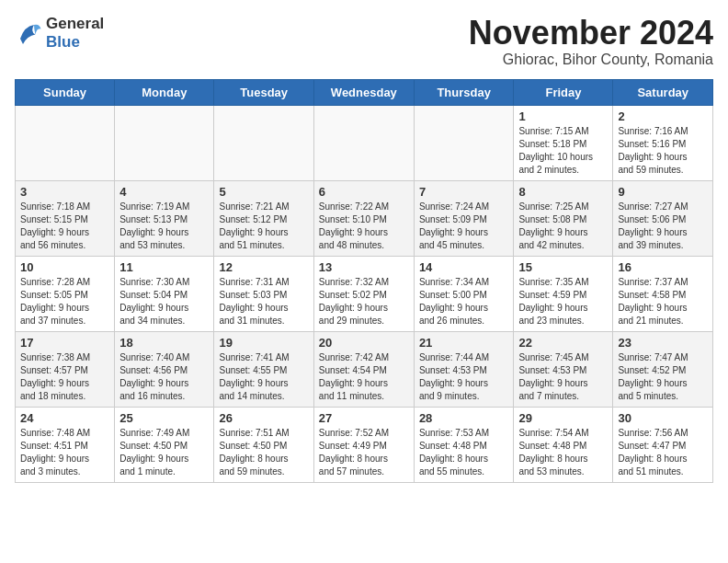 The image size is (728, 563). What do you see at coordinates (364, 342) in the screenshot?
I see `day-number: 20` at bounding box center [364, 342].